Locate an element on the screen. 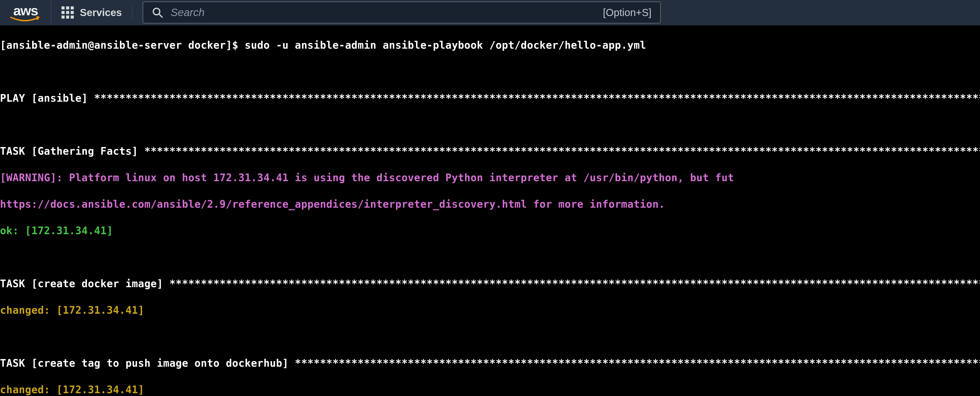 Image resolution: width=980 pixels, height=396 pixels. warning-line-1: [WARNING]: Platform linux on host 172.31… is located at coordinates (367, 178).